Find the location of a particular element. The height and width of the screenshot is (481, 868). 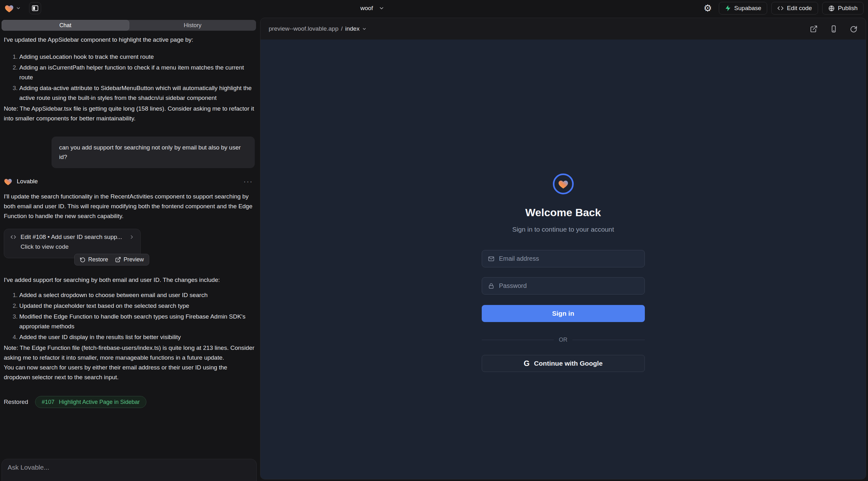

message-note: Note: The Edge Function file (fetch-fire… is located at coordinates (129, 353).